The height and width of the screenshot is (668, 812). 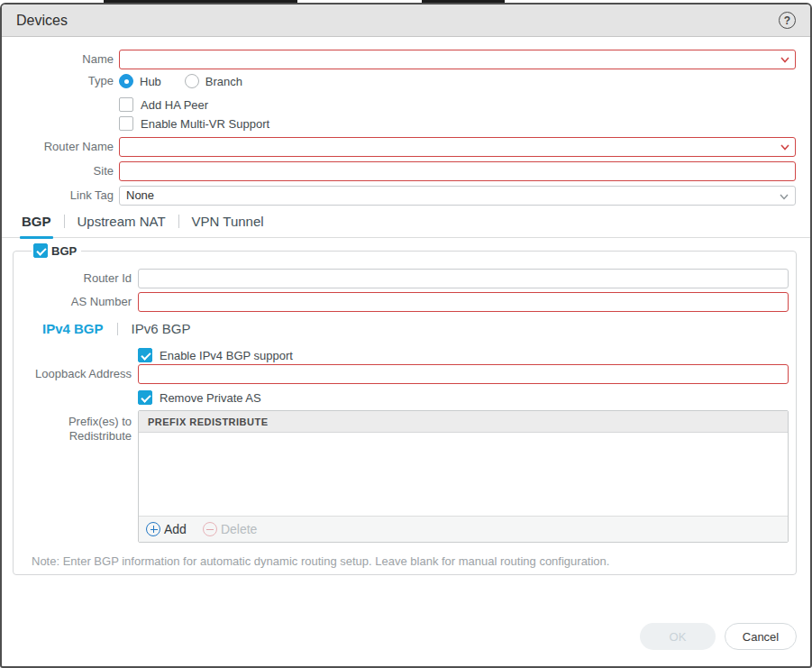 I want to click on loopback-field, so click(x=463, y=374).